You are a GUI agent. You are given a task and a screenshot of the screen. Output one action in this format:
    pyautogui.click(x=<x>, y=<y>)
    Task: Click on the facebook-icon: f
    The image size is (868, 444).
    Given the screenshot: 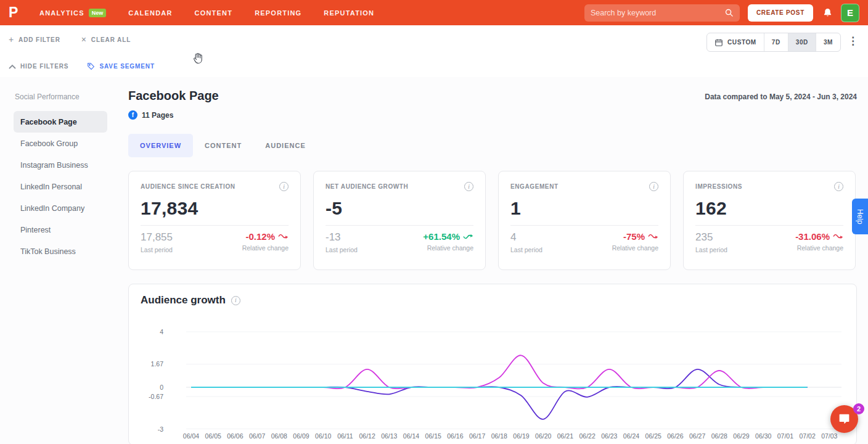 What is the action you would take?
    pyautogui.click(x=133, y=115)
    